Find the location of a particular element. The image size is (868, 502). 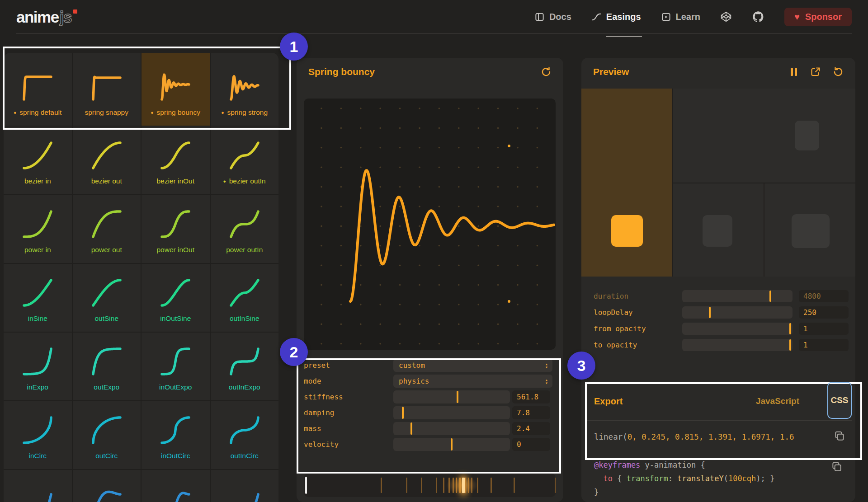

param-select-mode: physics▴▾ is located at coordinates (473, 381).